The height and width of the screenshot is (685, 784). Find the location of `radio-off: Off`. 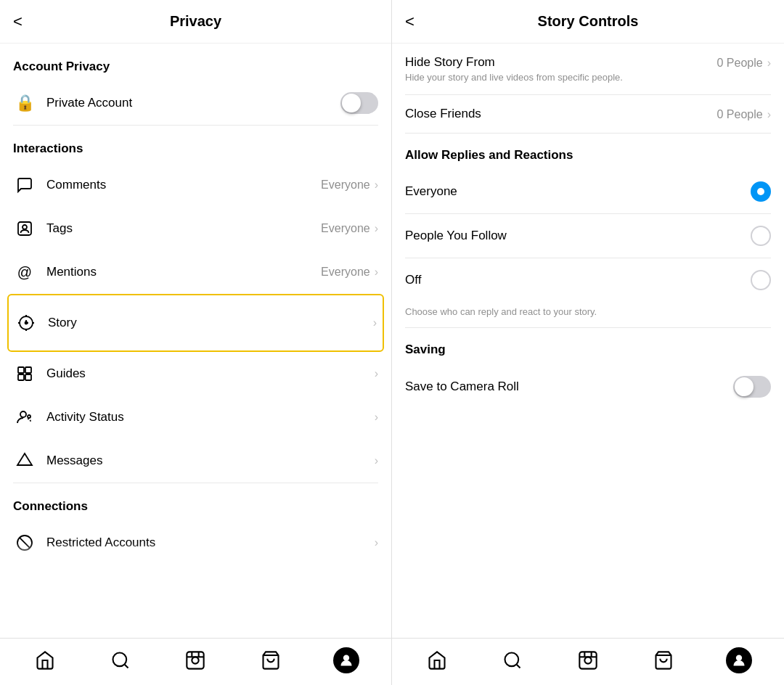

radio-off: Off is located at coordinates (588, 280).